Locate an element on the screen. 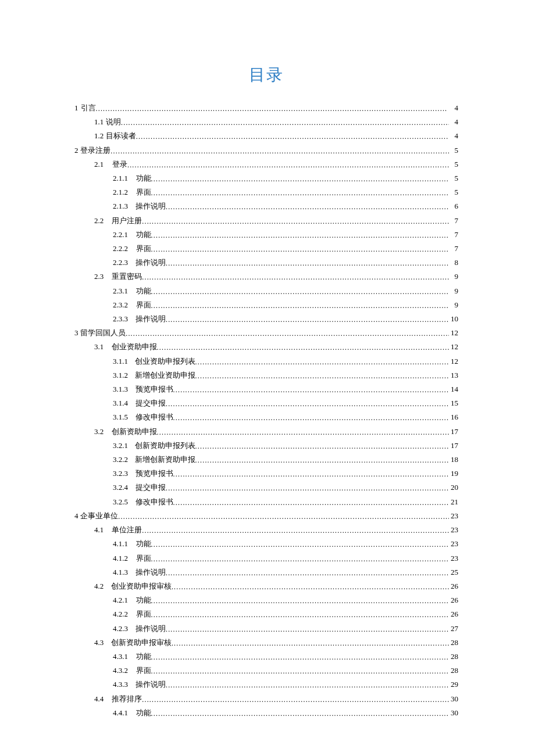 Image resolution: width=535 pixels, height=756 pixels. toc-entry: 4.2.1功能26 is located at coordinates (266, 600).